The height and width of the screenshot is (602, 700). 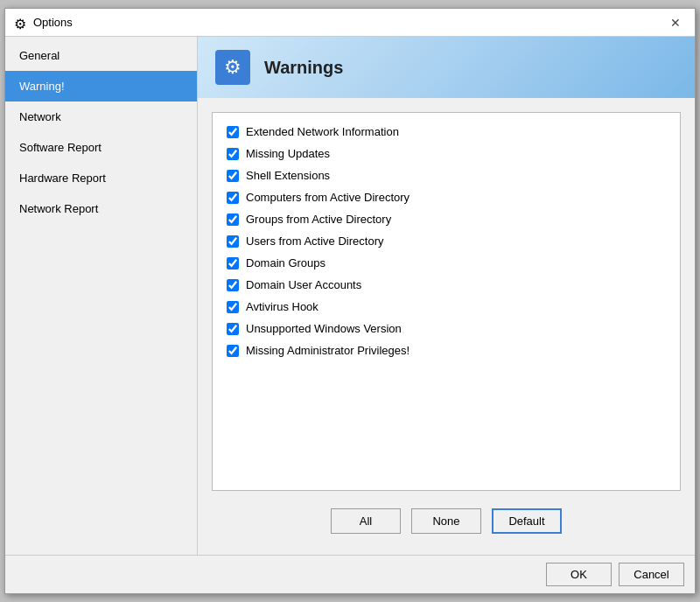 What do you see at coordinates (446, 219) in the screenshot?
I see `checkbox-row-groups-active-dir: Groups from Active Directory` at bounding box center [446, 219].